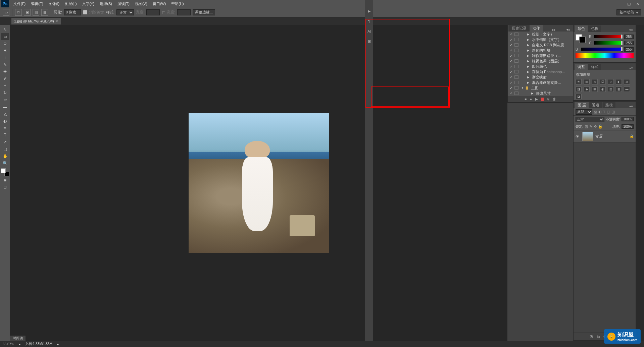 This screenshot has height=347, width=644. What do you see at coordinates (540, 66) in the screenshot?
I see `action-row: ✓▶四分颜色` at bounding box center [540, 66].